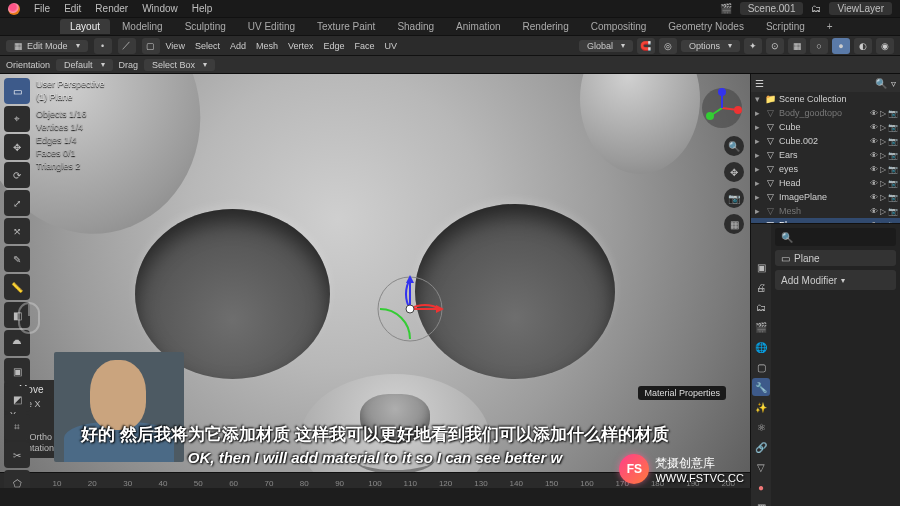 Image resolution: width=900 pixels, height=506 pixels. Describe the element at coordinates (208, 46) in the screenshot. I see `menu-select: Select` at that location.